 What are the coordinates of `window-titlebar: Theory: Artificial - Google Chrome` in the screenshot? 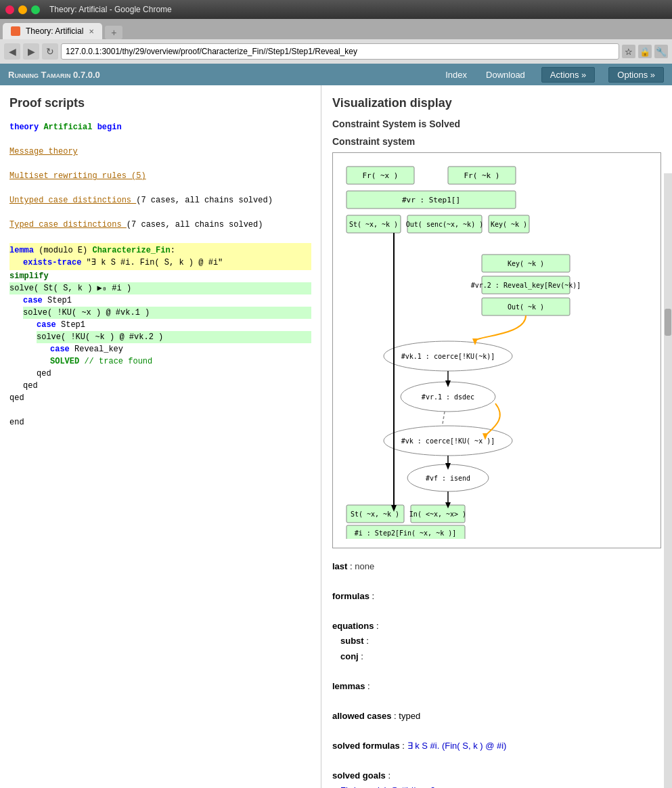 It's located at (336, 9).